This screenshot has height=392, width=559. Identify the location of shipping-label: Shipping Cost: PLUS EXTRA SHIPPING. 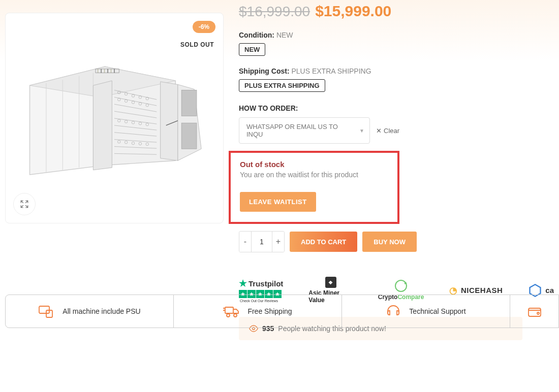
(396, 71).